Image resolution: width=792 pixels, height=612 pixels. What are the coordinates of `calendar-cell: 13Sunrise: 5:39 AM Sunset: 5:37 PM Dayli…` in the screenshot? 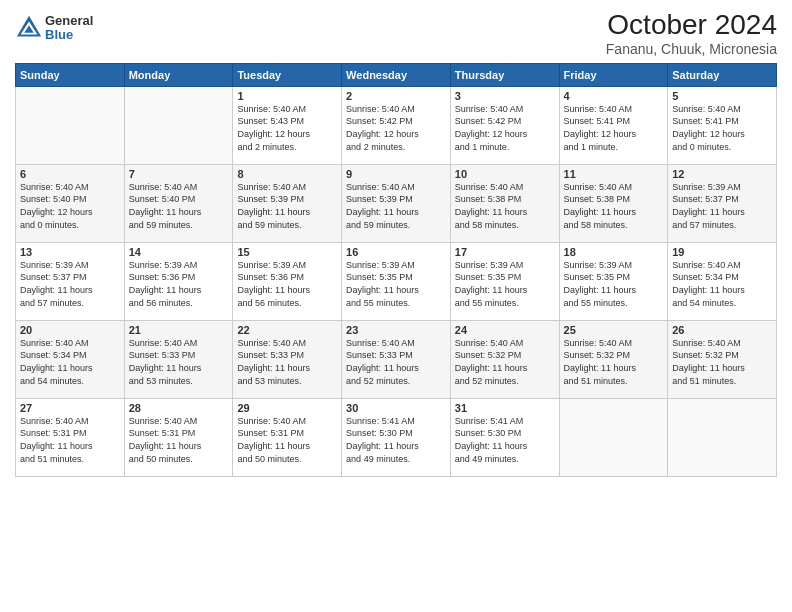 It's located at (70, 281).